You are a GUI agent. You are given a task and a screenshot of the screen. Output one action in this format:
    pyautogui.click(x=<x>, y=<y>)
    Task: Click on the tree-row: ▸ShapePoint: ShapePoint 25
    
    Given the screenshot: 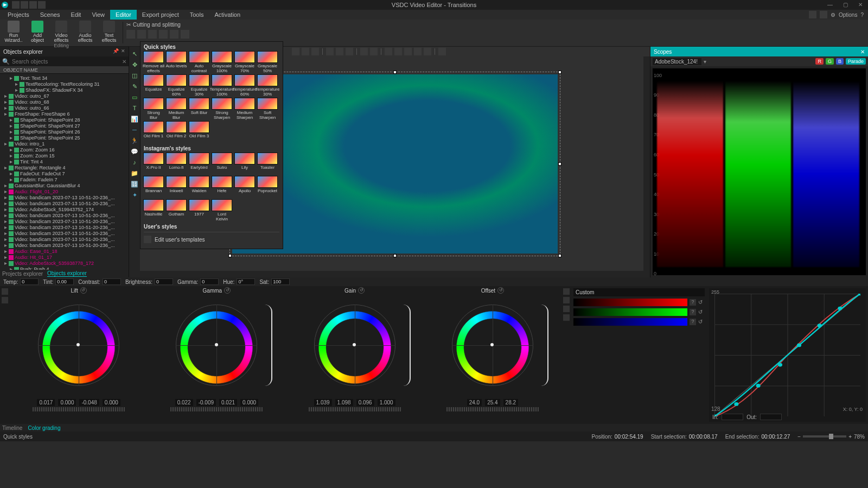 What is the action you would take?
    pyautogui.click(x=65, y=138)
    